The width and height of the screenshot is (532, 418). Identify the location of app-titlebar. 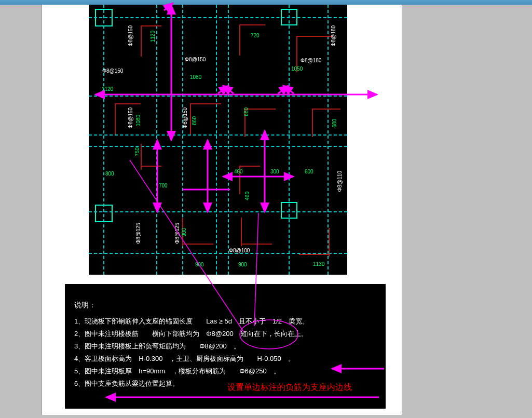
(266, 2).